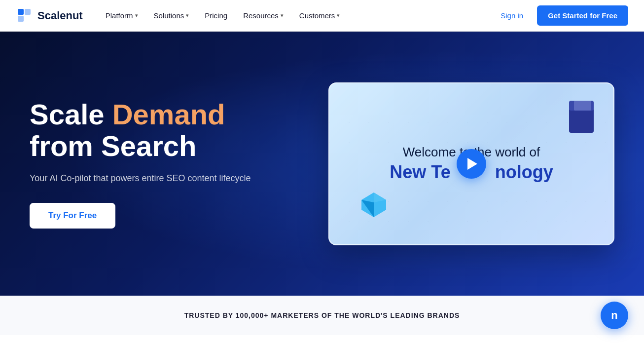  What do you see at coordinates (472, 164) in the screenshot?
I see `play-triangle-icon` at bounding box center [472, 164].